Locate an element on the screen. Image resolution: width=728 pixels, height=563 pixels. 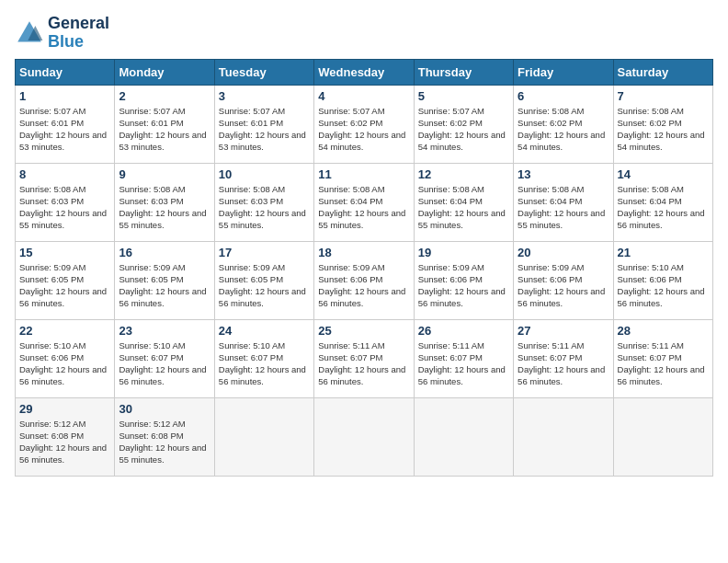
day-number-7: 7 is located at coordinates (664, 96).